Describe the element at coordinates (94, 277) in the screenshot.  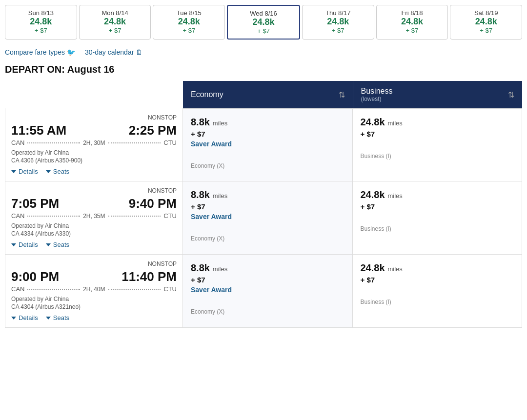
I see `flight-times: 9:00 PM 11:40 PM` at that location.